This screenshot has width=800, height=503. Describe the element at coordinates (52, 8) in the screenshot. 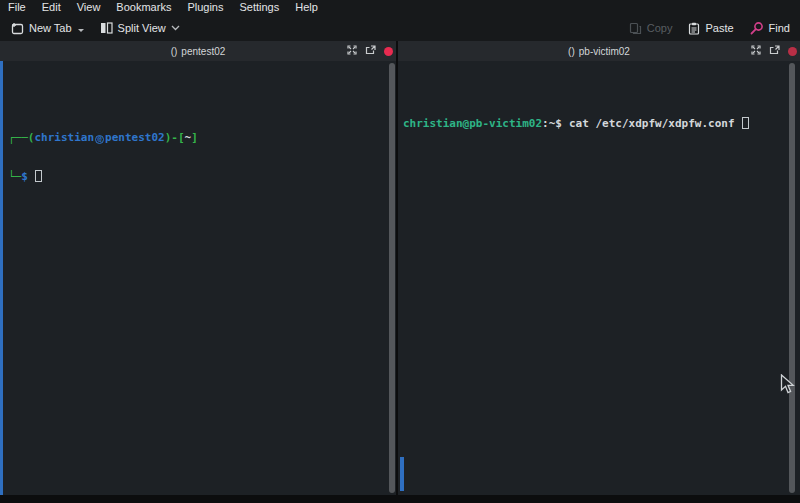

I see `menu-edit: Edit` at that location.